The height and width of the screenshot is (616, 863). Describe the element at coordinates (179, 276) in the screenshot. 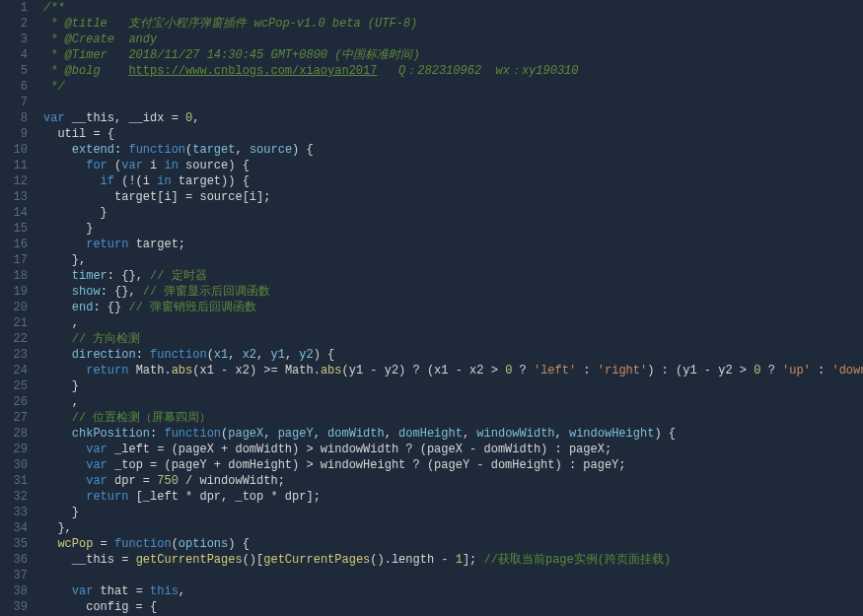

I see `token: // 定时器` at that location.